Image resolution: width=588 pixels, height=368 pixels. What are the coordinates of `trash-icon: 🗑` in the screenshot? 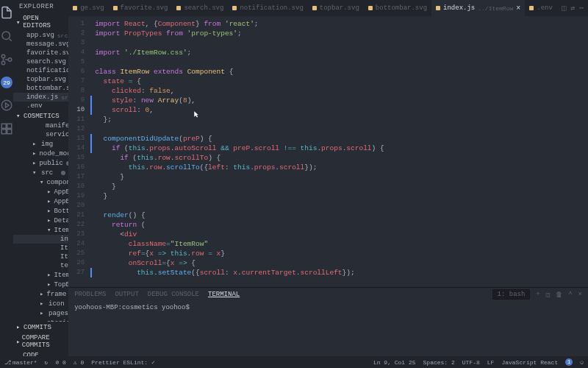 It's located at (559, 294).